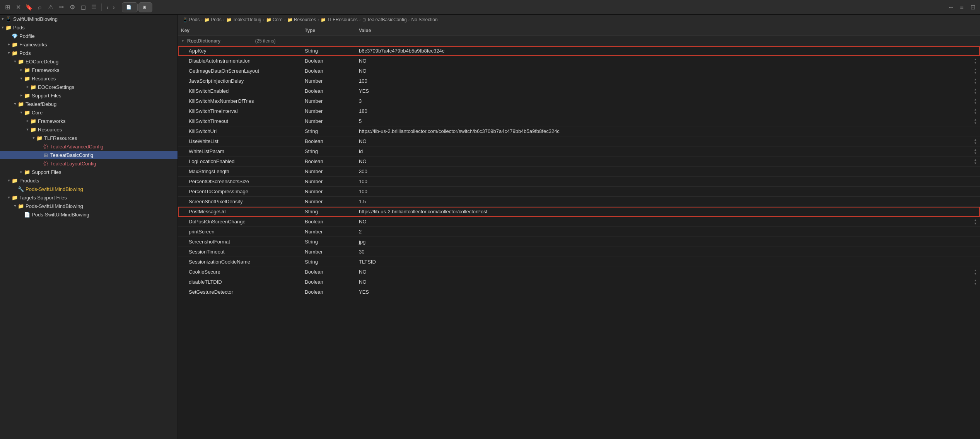  What do you see at coordinates (579, 192) in the screenshot?
I see `table-row: PercentToCompressImage Number 100` at bounding box center [579, 192].